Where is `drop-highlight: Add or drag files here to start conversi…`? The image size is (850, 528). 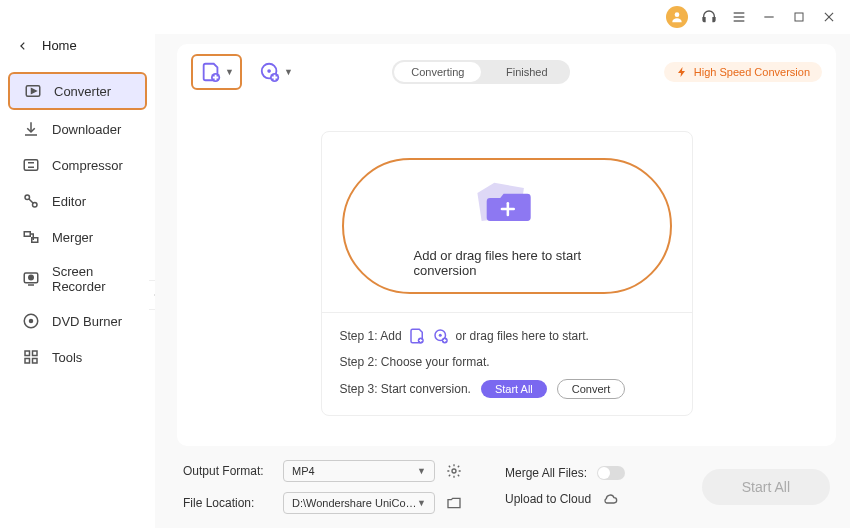
drop-highlight: Add or drag files here to start conversi… is located at coordinates (507, 226).